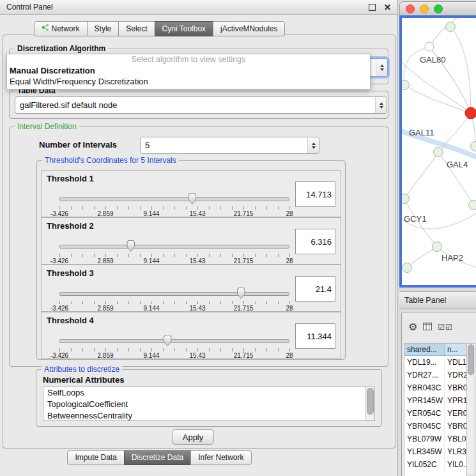 This screenshot has width=476, height=476. What do you see at coordinates (424, 9) in the screenshot?
I see `minimize-traffic-light-icon` at bounding box center [424, 9].